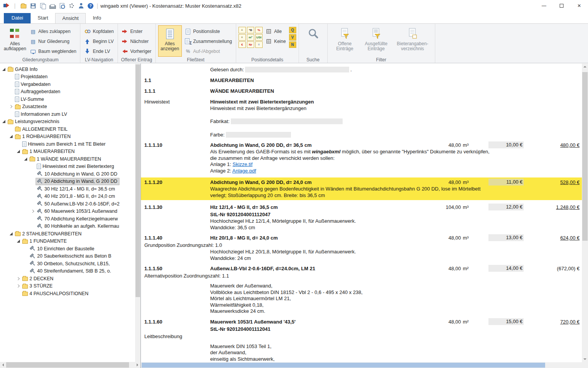 This screenshot has height=368, width=588. Describe the element at coordinates (67, 122) in the screenshot. I see `tree-item: Leistungsverzeichnis` at that location.